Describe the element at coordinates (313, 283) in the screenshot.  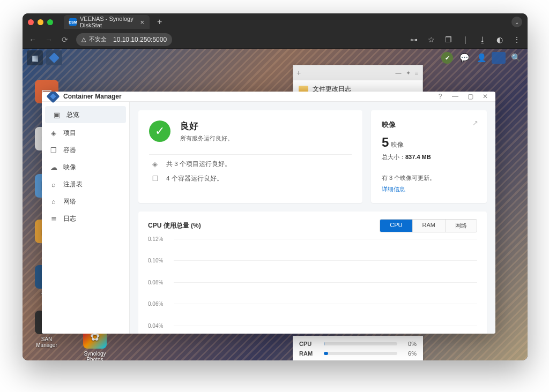
I see `chart-plot-area: 0.12%0.10%0.08%0.06%0.04%` at that location.